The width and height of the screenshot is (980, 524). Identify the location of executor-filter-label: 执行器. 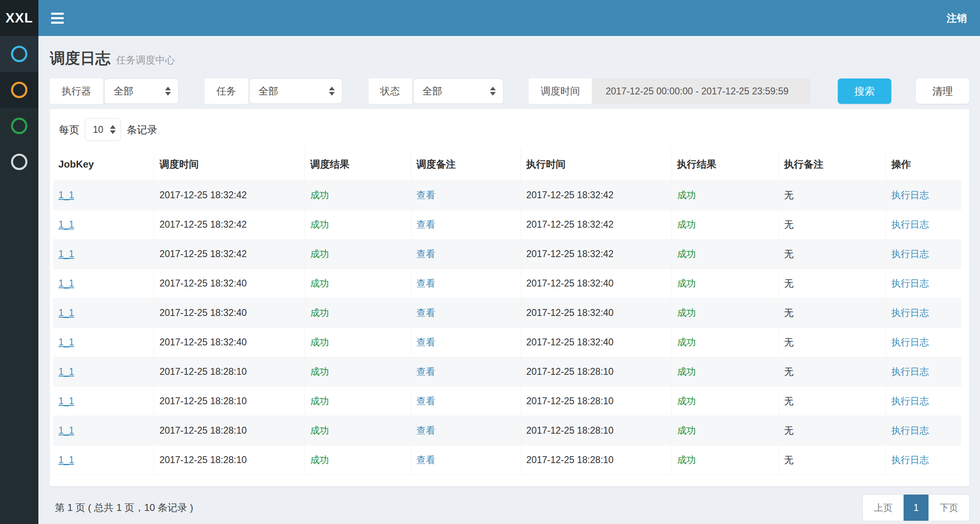
(76, 91).